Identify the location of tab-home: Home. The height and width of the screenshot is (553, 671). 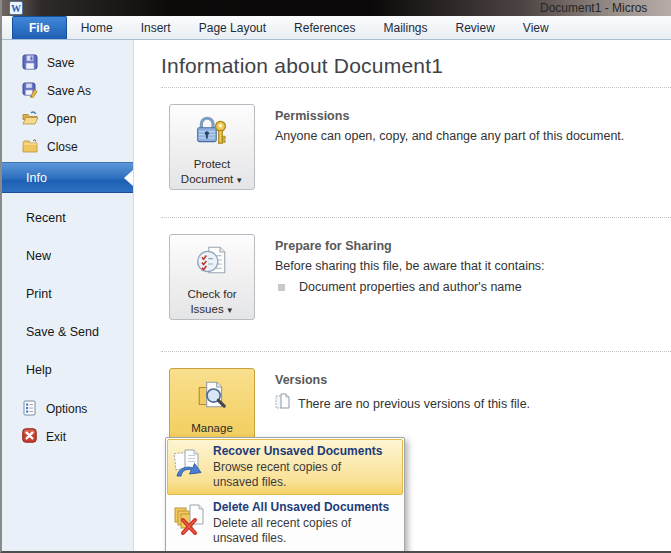
(97, 28).